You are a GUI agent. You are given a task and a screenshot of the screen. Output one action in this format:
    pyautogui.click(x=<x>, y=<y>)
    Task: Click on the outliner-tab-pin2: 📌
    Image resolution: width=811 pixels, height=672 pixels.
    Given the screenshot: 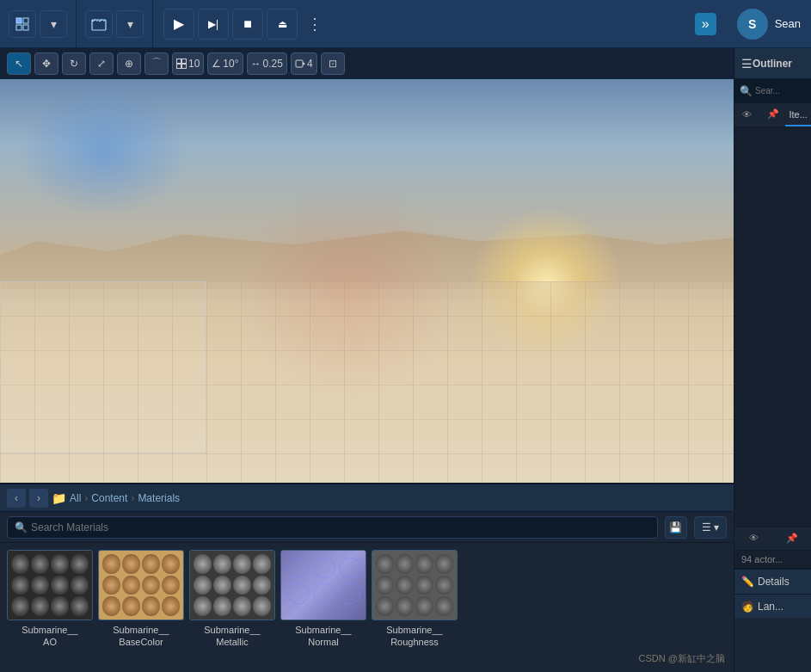 What is the action you would take?
    pyautogui.click(x=793, y=539)
    